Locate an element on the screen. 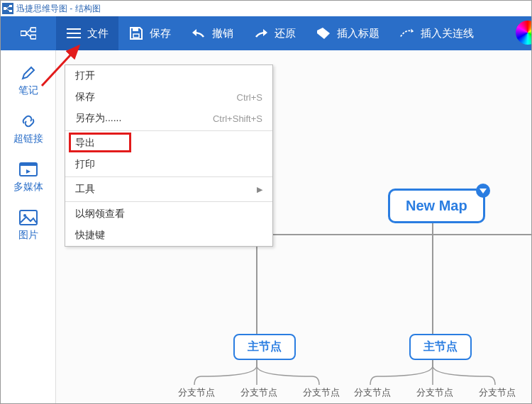  mindmap-mode-button is located at coordinates (28, 33).